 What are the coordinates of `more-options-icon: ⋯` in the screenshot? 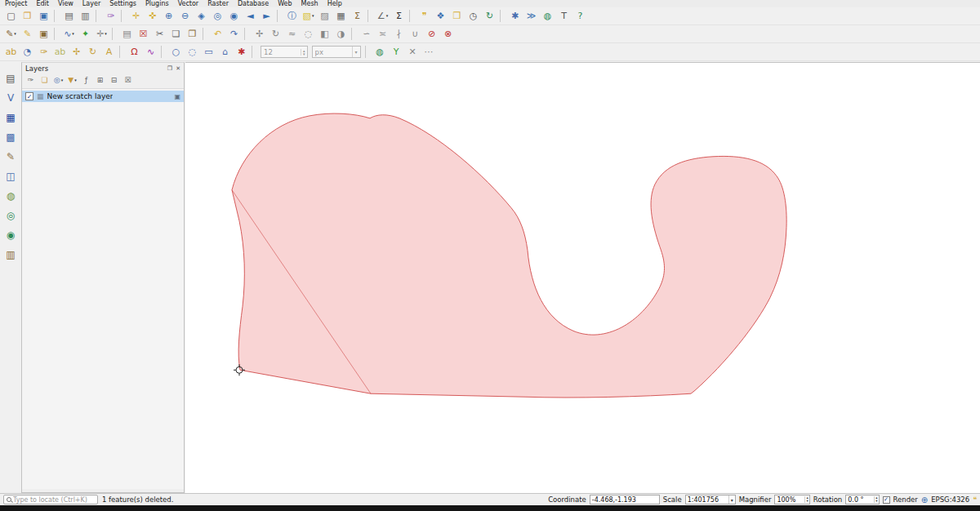 It's located at (430, 52).